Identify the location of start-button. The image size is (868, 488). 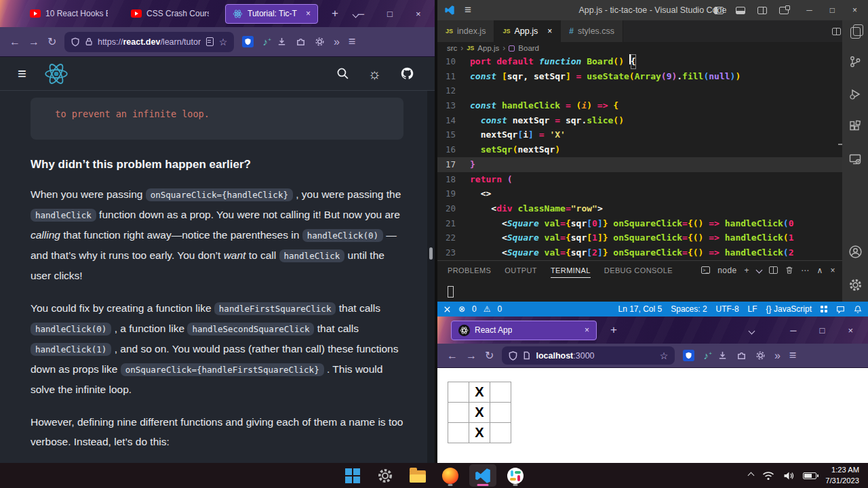
(353, 476).